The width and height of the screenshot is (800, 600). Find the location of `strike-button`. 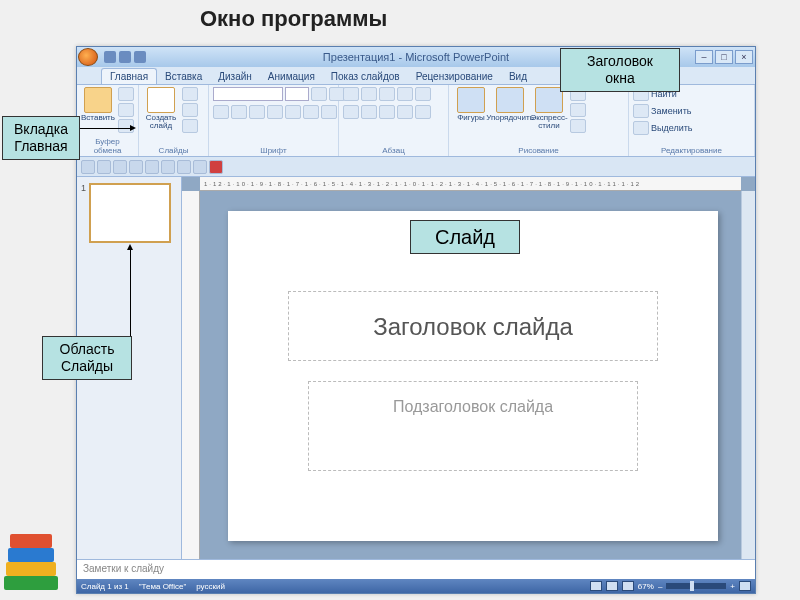

strike-button is located at coordinates (275, 112).